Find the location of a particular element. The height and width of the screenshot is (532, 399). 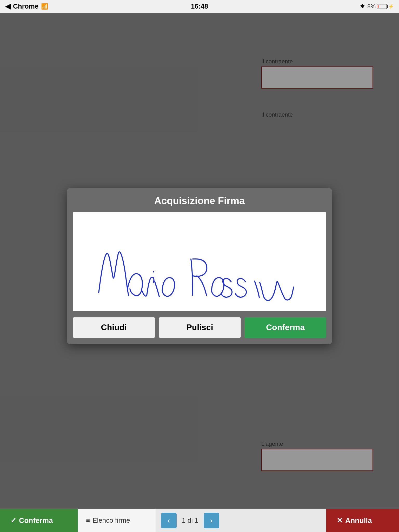

battery-percent: 8% is located at coordinates (371, 6).